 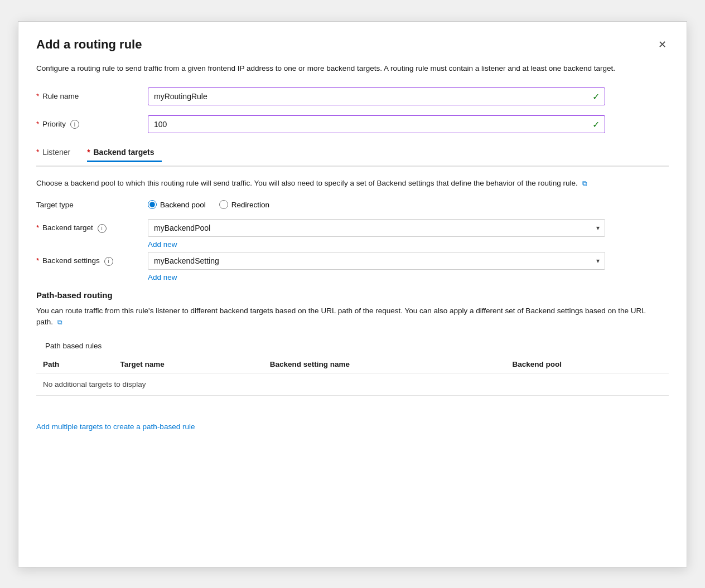 What do you see at coordinates (376, 205) in the screenshot?
I see `radio-group-target-type: Backend pool Redirection` at bounding box center [376, 205].